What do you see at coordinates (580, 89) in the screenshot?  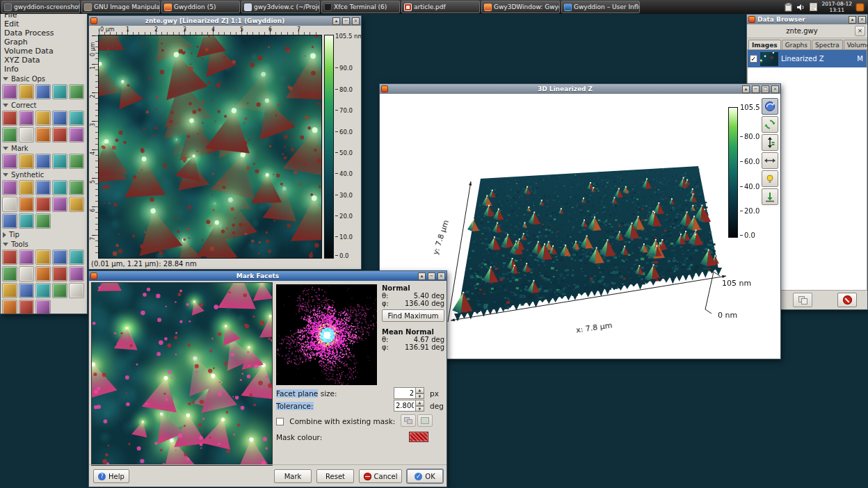 I see `3d-window-titlebar: 3D Linearized Z ▴−□×` at bounding box center [580, 89].